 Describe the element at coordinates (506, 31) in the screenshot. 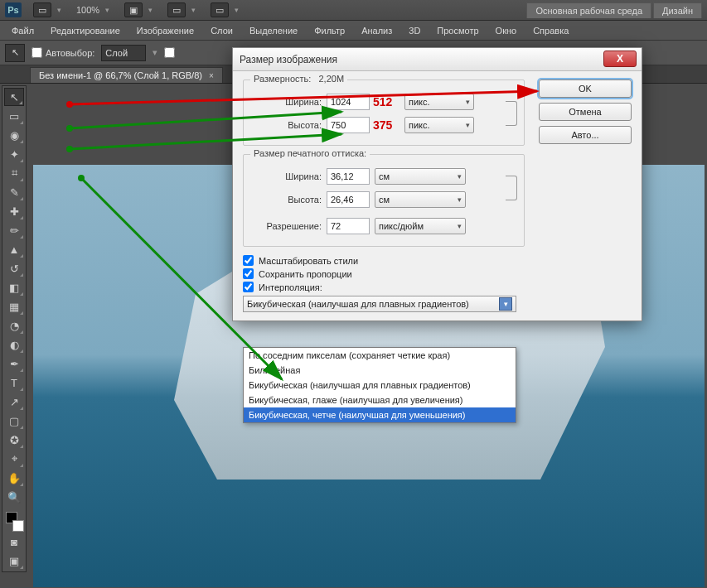

I see `menu-window: Окно` at that location.